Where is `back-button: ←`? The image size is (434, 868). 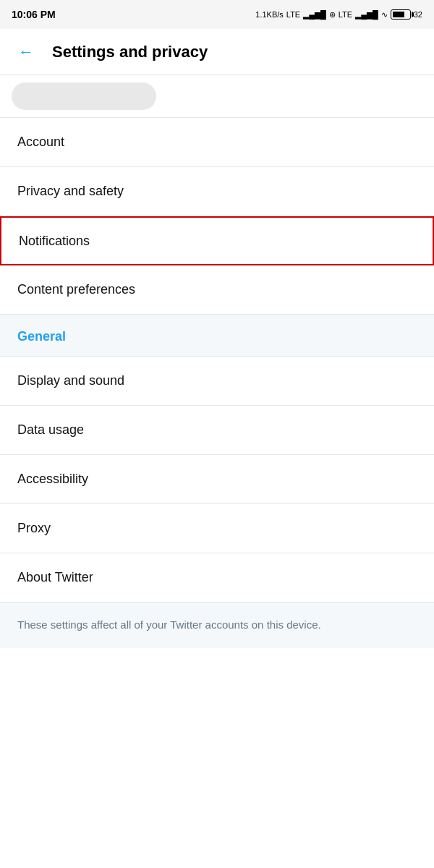 back-button: ← is located at coordinates (26, 52).